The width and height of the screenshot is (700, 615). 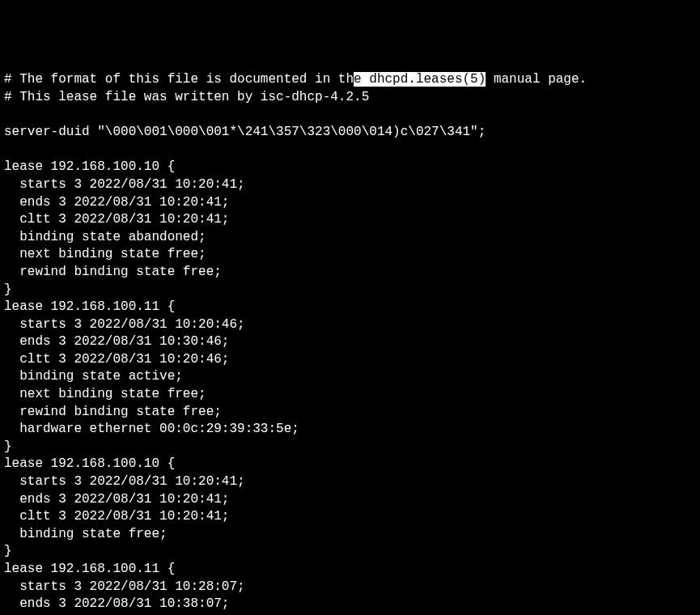 What do you see at coordinates (244, 132) in the screenshot?
I see `server-duid-line: server-duid "\000\001\000\001*\241\357\3…` at bounding box center [244, 132].